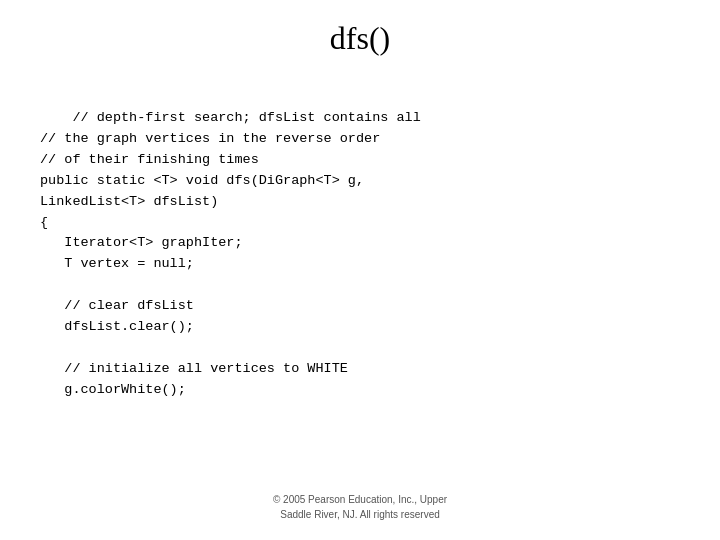 This screenshot has height=540, width=720. What do you see at coordinates (129, 202) in the screenshot?
I see `code-line-5: LinkedList<T> dfsList)` at bounding box center [129, 202].